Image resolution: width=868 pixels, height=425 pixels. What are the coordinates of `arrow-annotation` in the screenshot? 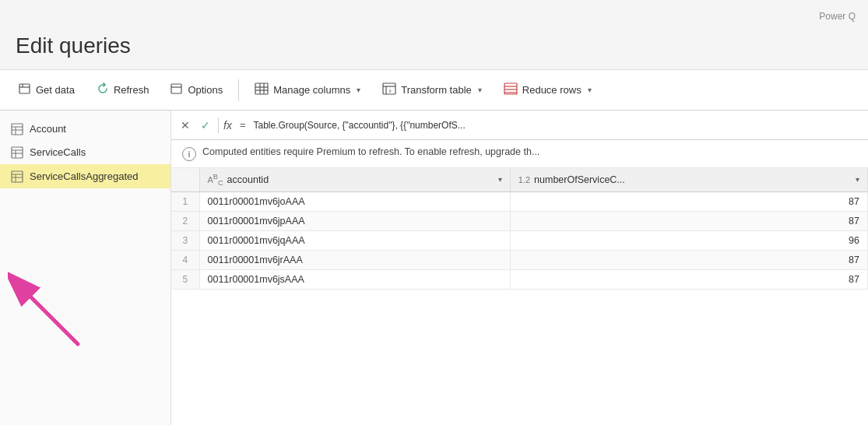 It's located at (58, 301).